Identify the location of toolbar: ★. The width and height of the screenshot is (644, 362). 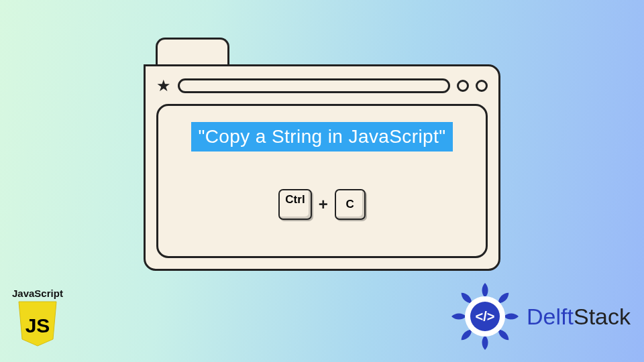
(322, 86).